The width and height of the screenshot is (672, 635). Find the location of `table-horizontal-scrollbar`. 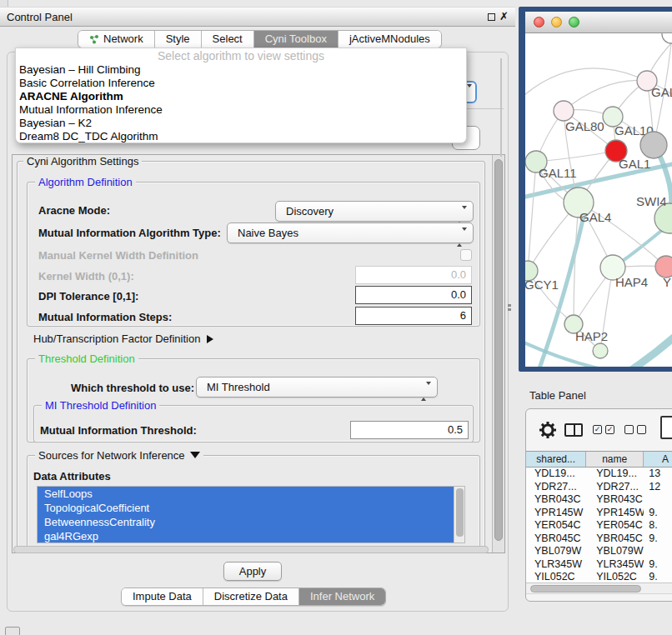

table-horizontal-scrollbar is located at coordinates (599, 588).